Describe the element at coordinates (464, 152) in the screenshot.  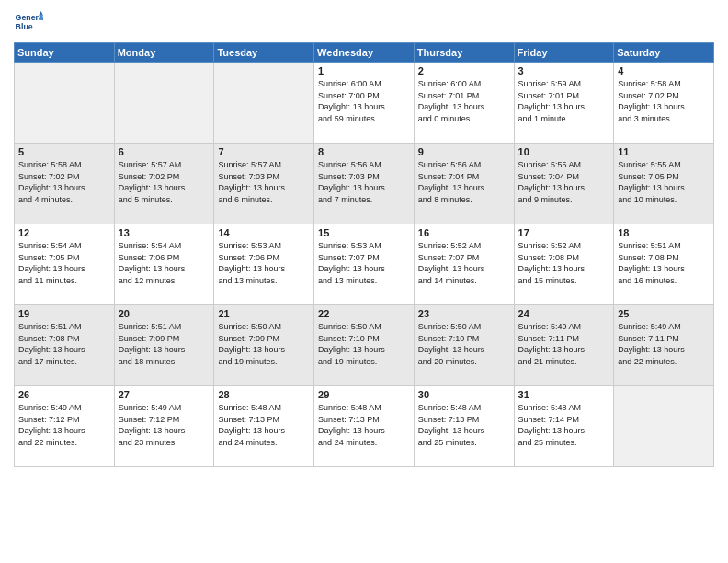
I see `day-number: 9` at that location.